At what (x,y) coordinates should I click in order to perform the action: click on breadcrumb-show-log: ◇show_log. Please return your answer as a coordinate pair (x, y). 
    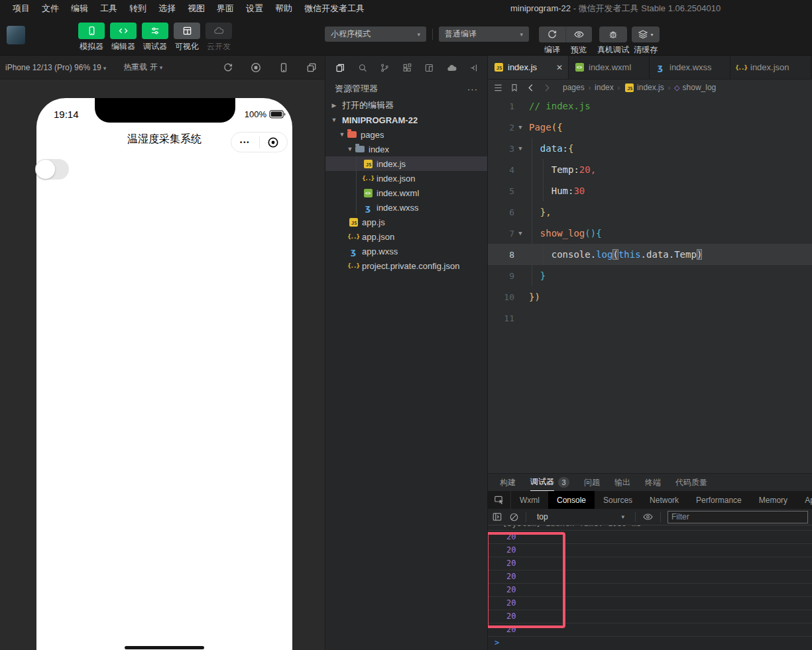
    Looking at the image, I should click on (695, 87).